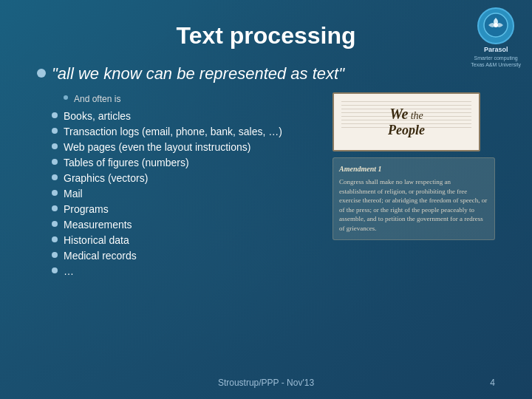 This screenshot has height=399, width=532. I want to click on item-text: Transaction logs (email, phone, bank, sa…, so click(173, 132).